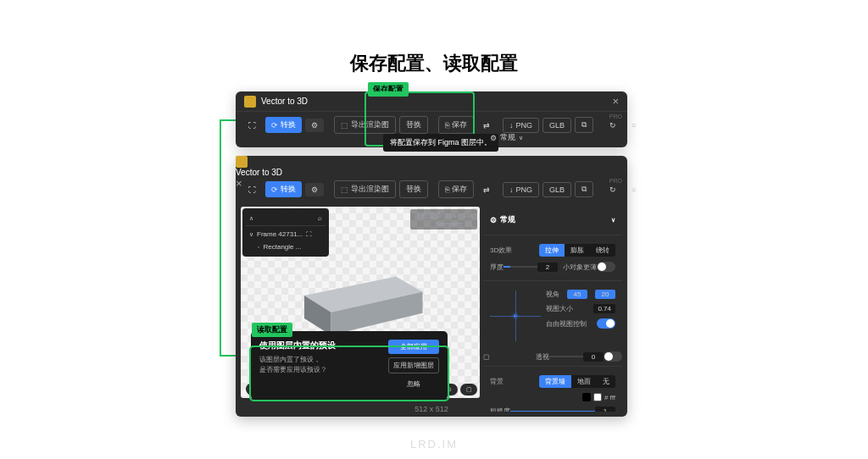  Describe the element at coordinates (431, 409) in the screenshot. I see `canvas-dimensions: 512 x 512` at that location.